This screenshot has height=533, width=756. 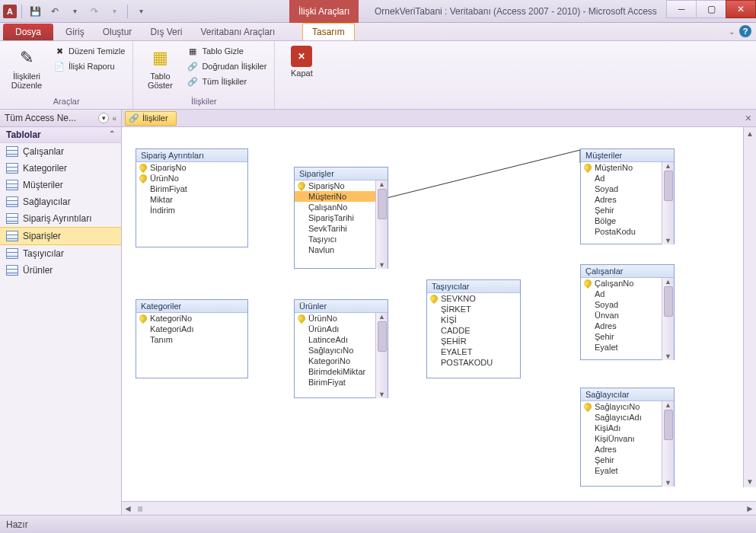 I want to click on field-Tanım: Tanım, so click(x=192, y=340).